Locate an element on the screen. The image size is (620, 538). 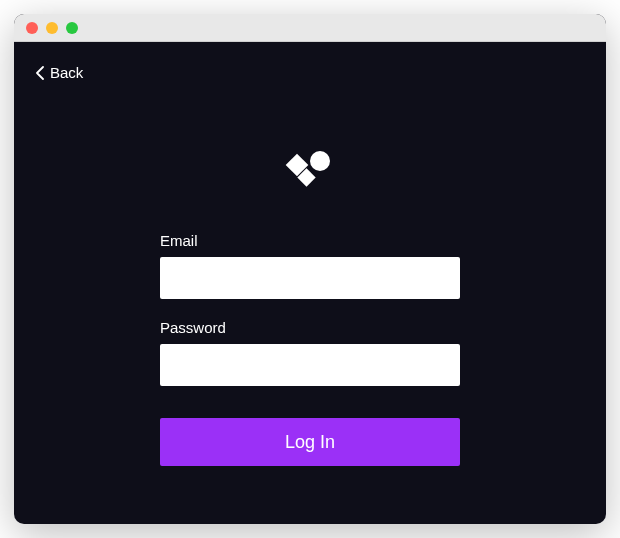
maximize-window-button is located at coordinates (72, 28).